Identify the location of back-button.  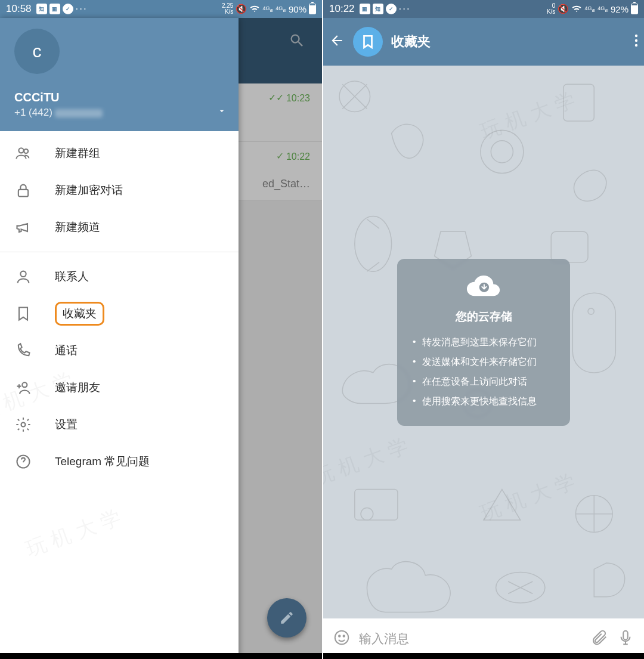
(337, 42).